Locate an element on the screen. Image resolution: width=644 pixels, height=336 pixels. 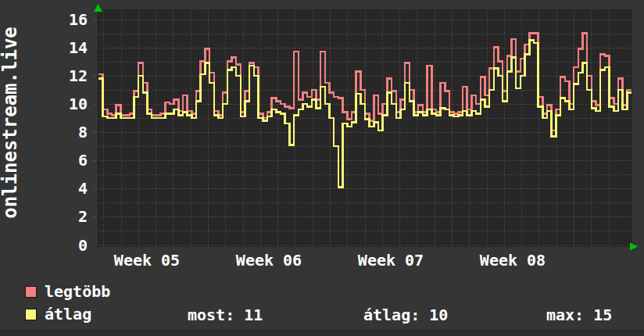
y-tick-label: 14 is located at coordinates (59, 48).